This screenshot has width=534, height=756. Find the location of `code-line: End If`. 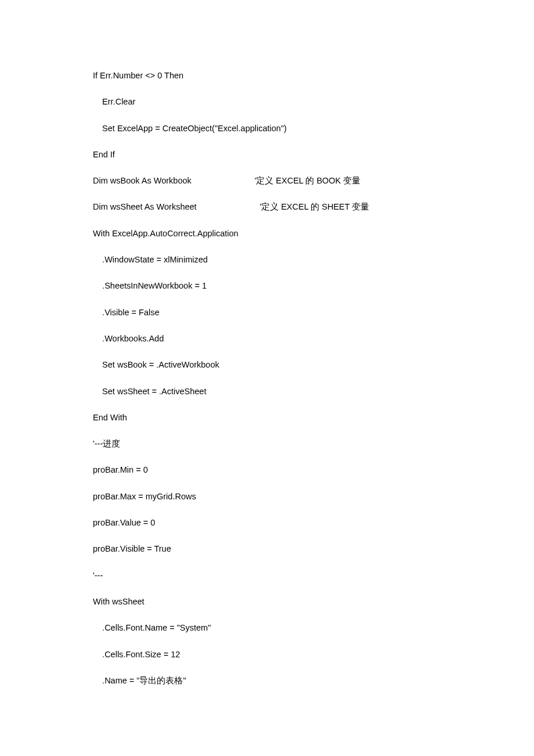

code-line: End If is located at coordinates (267, 154).